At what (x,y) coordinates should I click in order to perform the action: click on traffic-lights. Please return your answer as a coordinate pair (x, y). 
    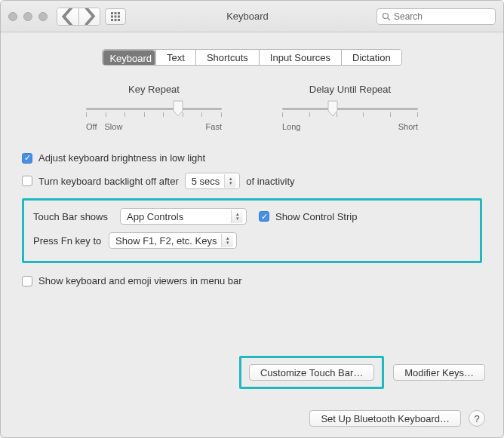
    Looking at the image, I should click on (28, 17).